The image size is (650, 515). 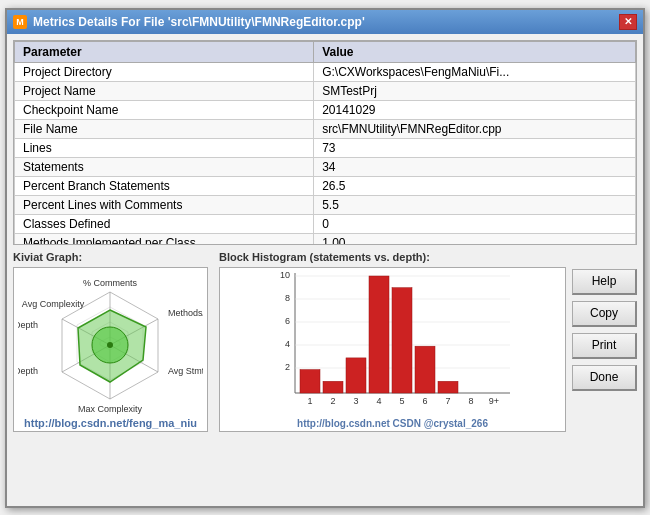 What do you see at coordinates (475, 90) in the screenshot?
I see `value-cell: SMTestPrj` at bounding box center [475, 90].